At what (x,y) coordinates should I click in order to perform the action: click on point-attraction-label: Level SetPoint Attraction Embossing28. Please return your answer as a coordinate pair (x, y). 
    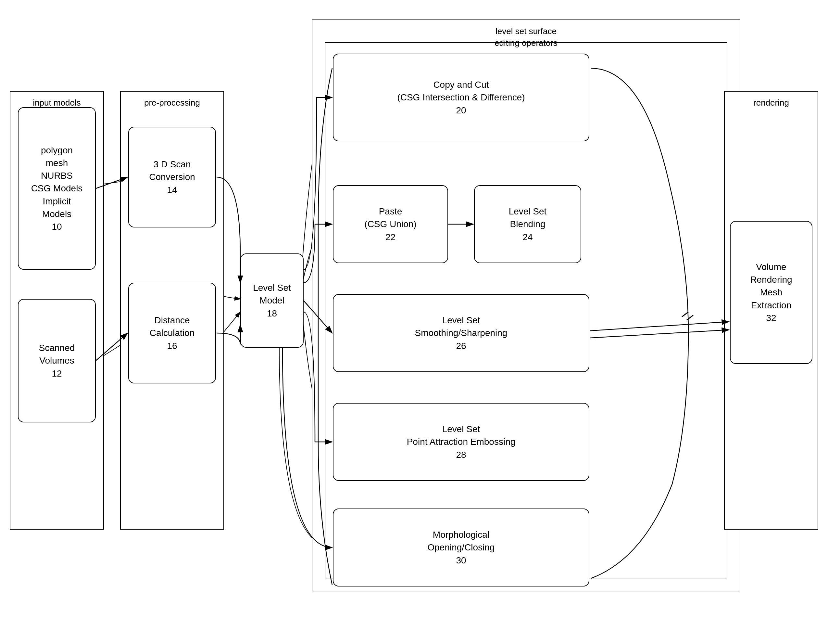
    Looking at the image, I should click on (461, 442).